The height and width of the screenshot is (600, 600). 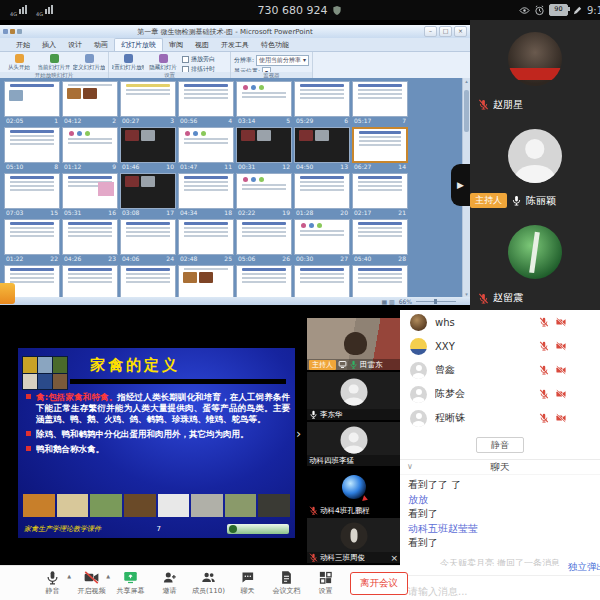 I want to click on slide-thumbnail: 01:129, so click(x=90, y=149).